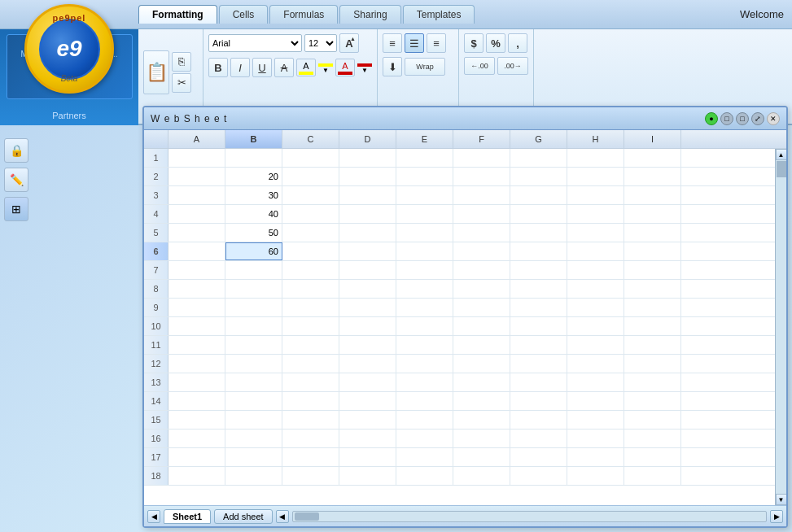 Image resolution: width=792 pixels, height=532 pixels. I want to click on cell-G11, so click(539, 345).